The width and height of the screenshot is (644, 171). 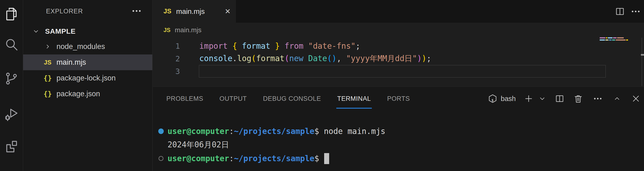 What do you see at coordinates (578, 99) in the screenshot?
I see `trash-icon` at bounding box center [578, 99].